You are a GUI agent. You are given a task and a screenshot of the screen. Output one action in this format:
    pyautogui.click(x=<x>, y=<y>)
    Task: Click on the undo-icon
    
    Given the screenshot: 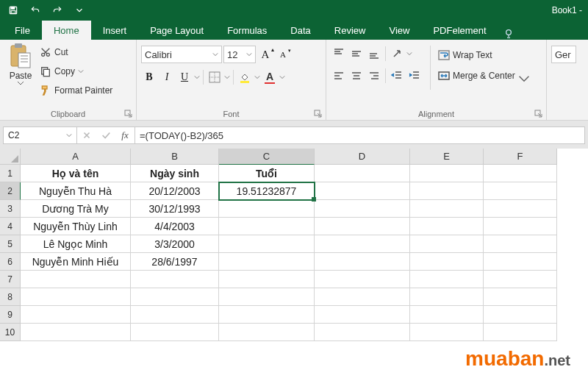 What is the action you would take?
    pyautogui.click(x=35, y=10)
    